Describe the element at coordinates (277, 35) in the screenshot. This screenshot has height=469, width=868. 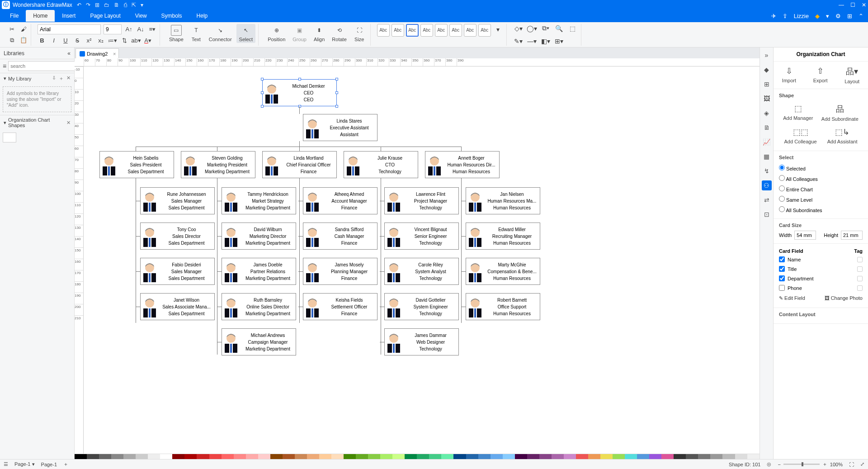
I see `position-button: ⊕Position` at that location.